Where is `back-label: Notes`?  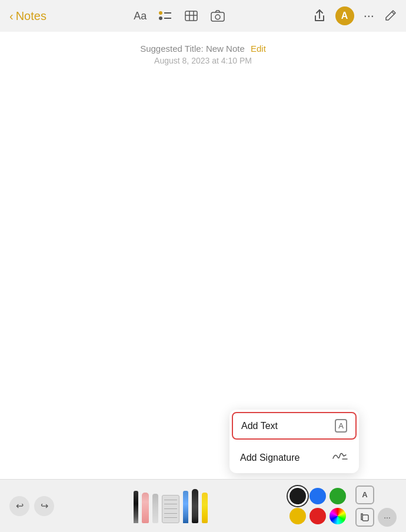 back-label: Notes is located at coordinates (31, 16).